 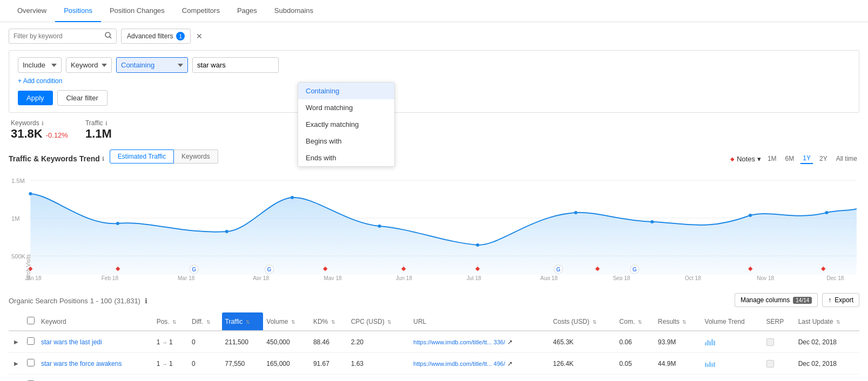 What do you see at coordinates (235, 65) in the screenshot?
I see `filter-value-input` at bounding box center [235, 65].